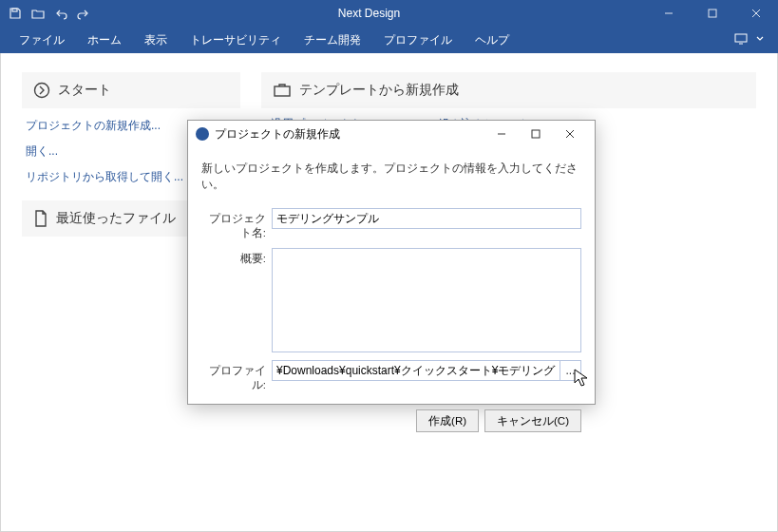 This screenshot has height=532, width=778. I want to click on file-icon, so click(41, 218).